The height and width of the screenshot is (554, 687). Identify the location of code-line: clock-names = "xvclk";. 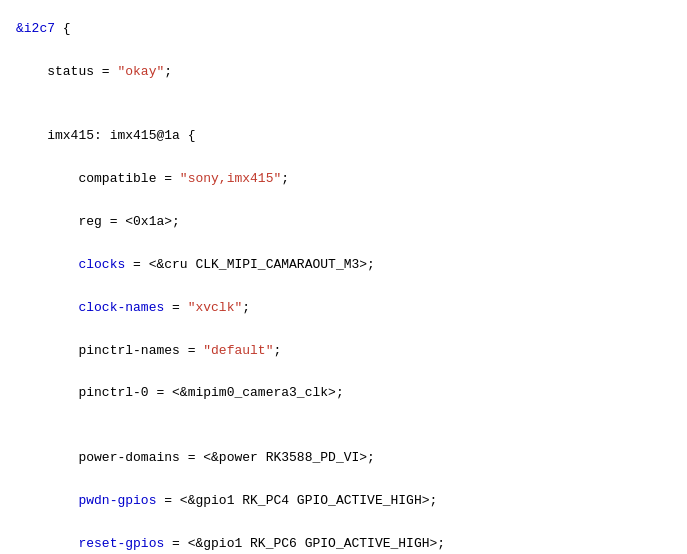
(344, 308).